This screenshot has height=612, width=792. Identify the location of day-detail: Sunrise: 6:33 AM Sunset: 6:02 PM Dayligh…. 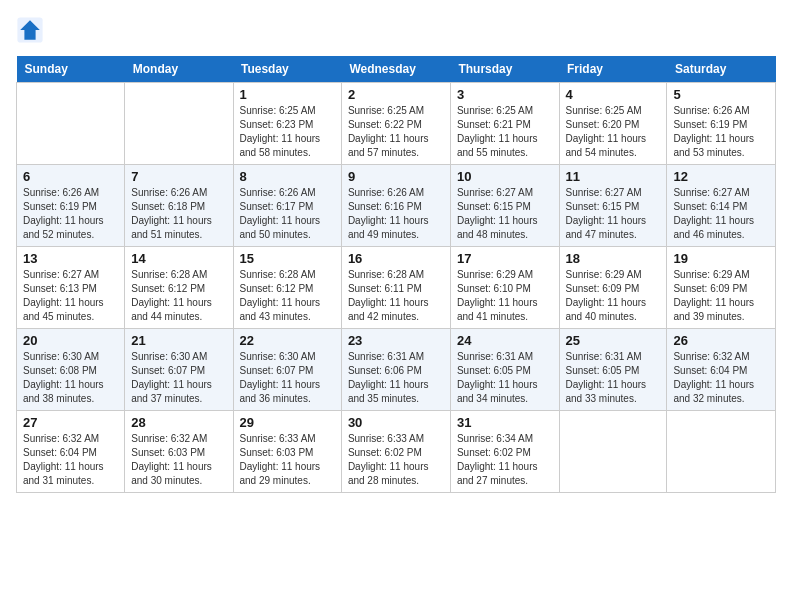
(396, 460).